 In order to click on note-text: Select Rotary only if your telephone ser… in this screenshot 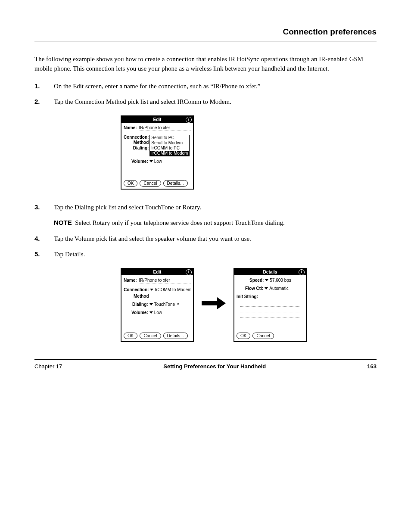, I will do `click(180, 223)`.